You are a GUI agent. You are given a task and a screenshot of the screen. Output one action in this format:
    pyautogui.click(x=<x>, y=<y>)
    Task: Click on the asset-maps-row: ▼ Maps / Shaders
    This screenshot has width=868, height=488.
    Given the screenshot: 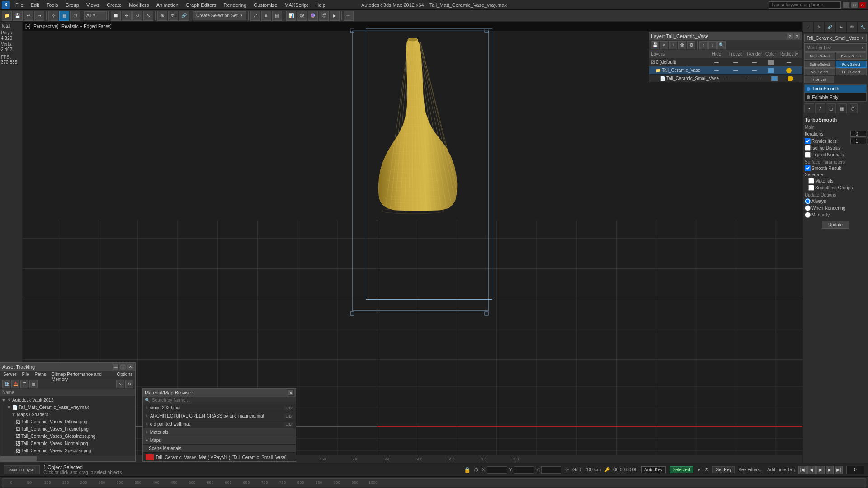 What is the action you would take?
    pyautogui.click(x=68, y=414)
    